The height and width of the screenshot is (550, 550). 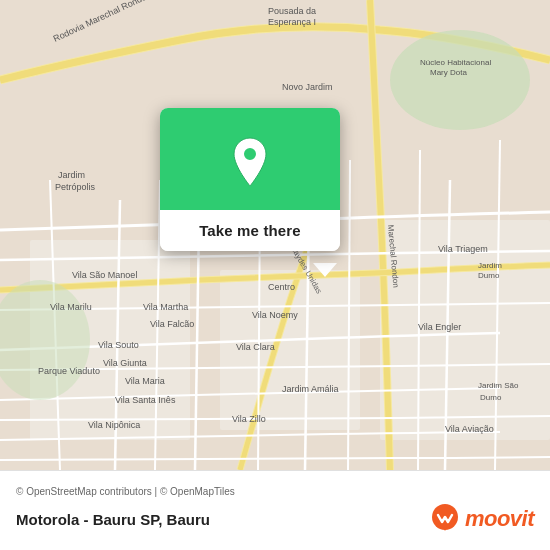 What do you see at coordinates (500, 519) in the screenshot?
I see `moovit-wordmark: moovit` at bounding box center [500, 519].